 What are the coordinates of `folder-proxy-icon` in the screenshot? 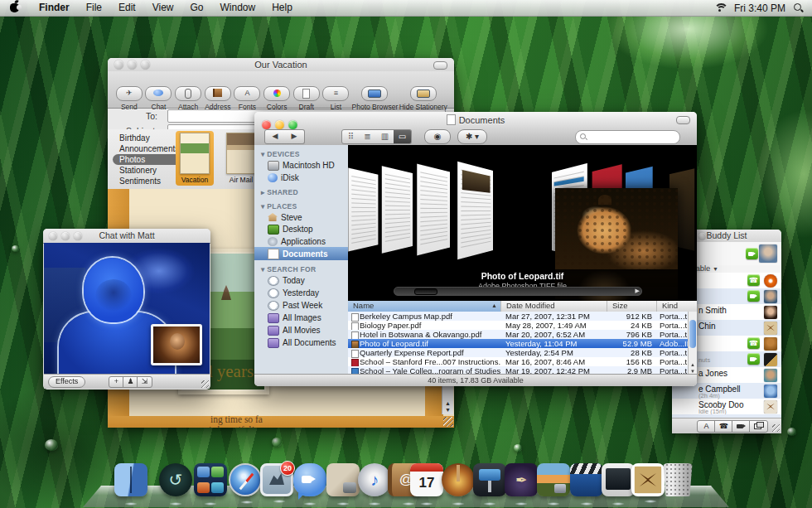 It's located at (451, 119).